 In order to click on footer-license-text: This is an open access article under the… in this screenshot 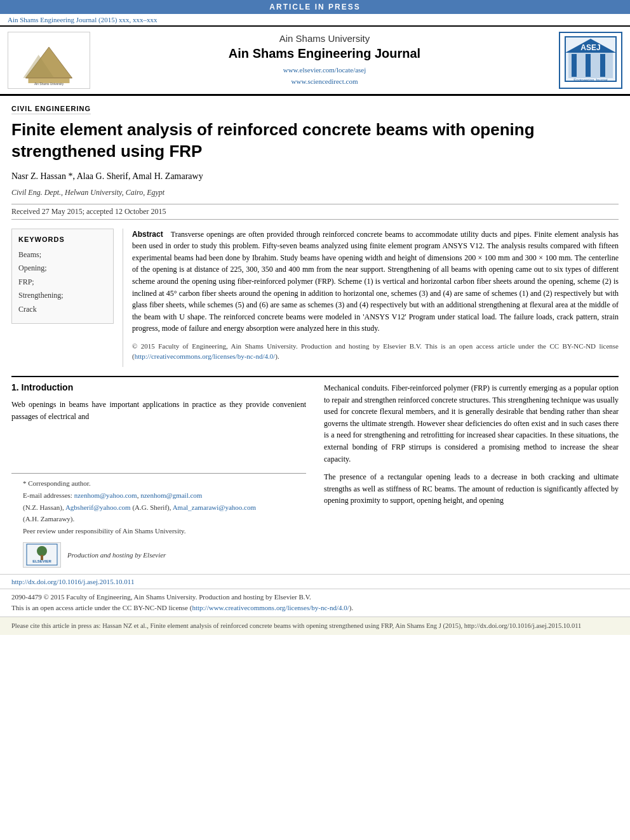, I will do `click(102, 608)`.